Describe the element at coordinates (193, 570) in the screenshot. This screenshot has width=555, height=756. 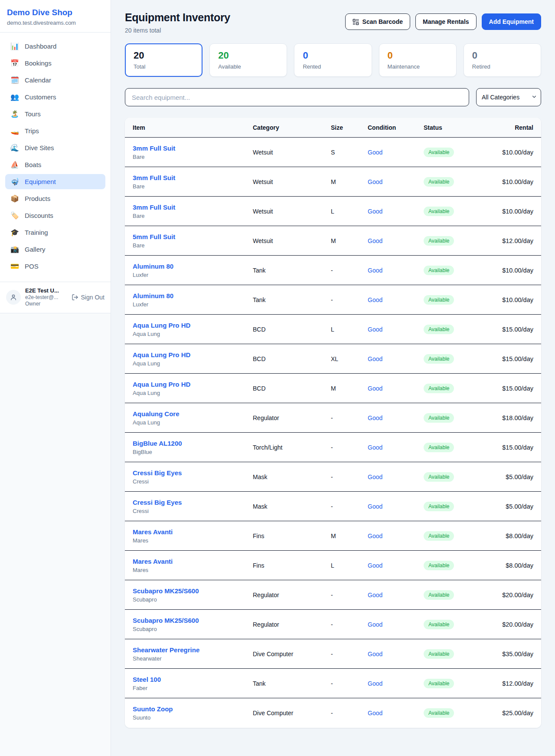
I see `equipment-brand: Mares` at that location.